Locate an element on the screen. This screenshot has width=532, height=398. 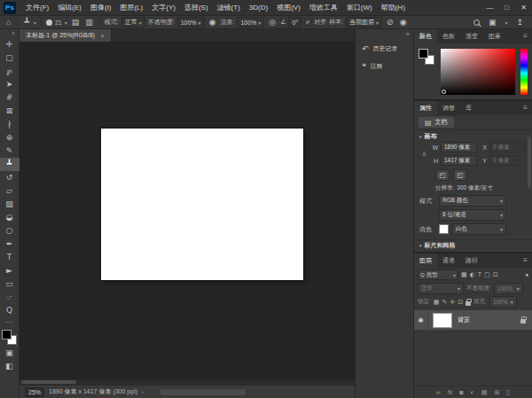
tool-zoom: Q is located at coordinates (10, 310).